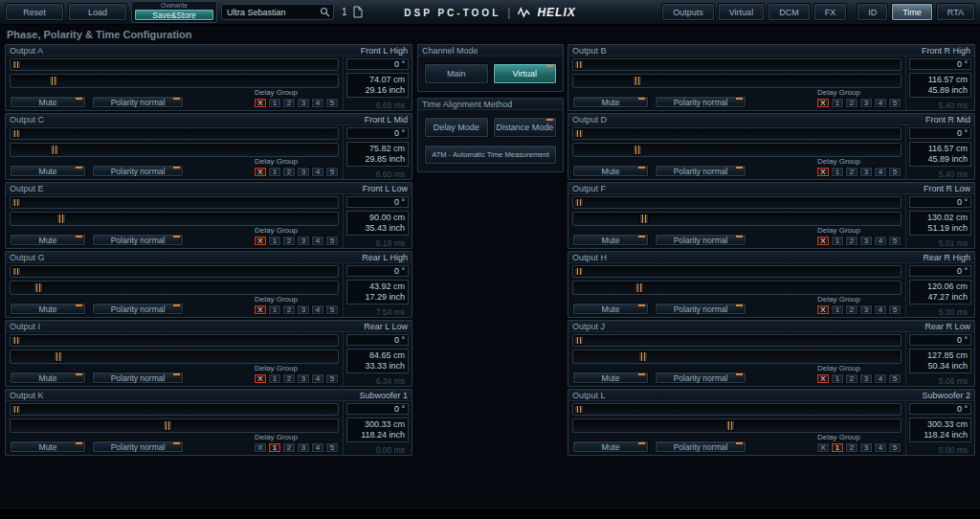 The width and height of the screenshot is (980, 519). What do you see at coordinates (457, 74) in the screenshot?
I see `channel-mode-main-button: Main` at bounding box center [457, 74].